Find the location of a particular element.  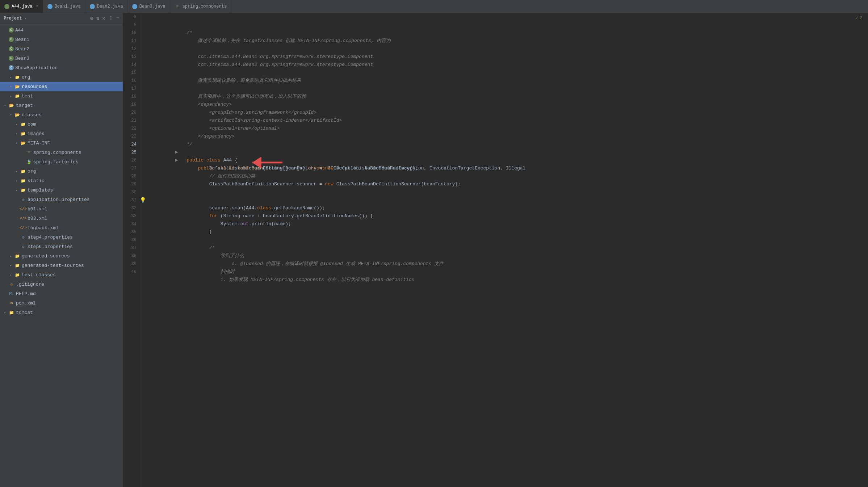

tree-item-gitignore: ⊘ .gitignore is located at coordinates (62, 284).